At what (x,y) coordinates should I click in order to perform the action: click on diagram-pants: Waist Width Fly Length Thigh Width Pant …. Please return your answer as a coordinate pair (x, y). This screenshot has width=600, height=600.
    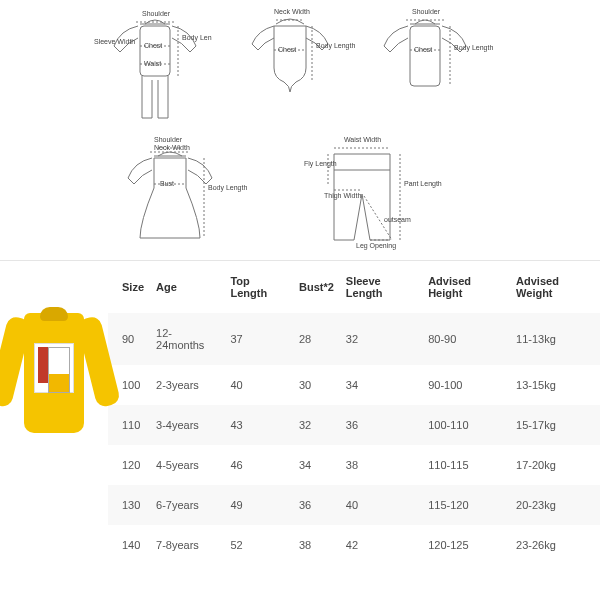
    Looking at the image, I should click on (370, 200).